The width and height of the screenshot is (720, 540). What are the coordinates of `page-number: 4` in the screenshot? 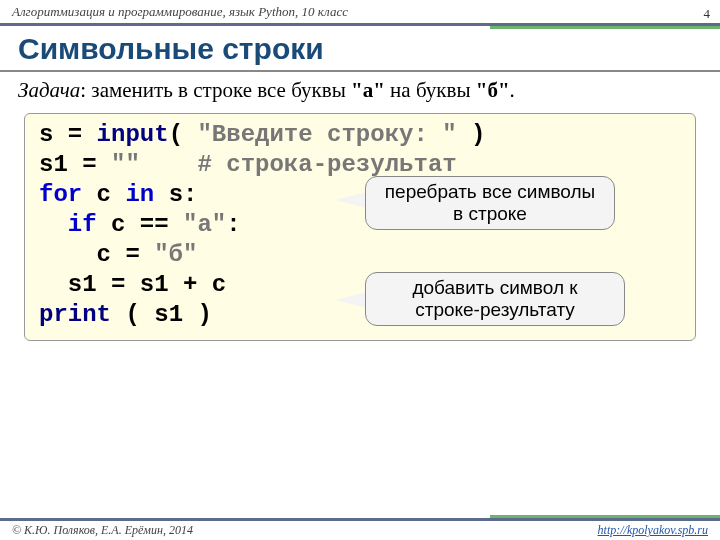 It's located at (708, 14).